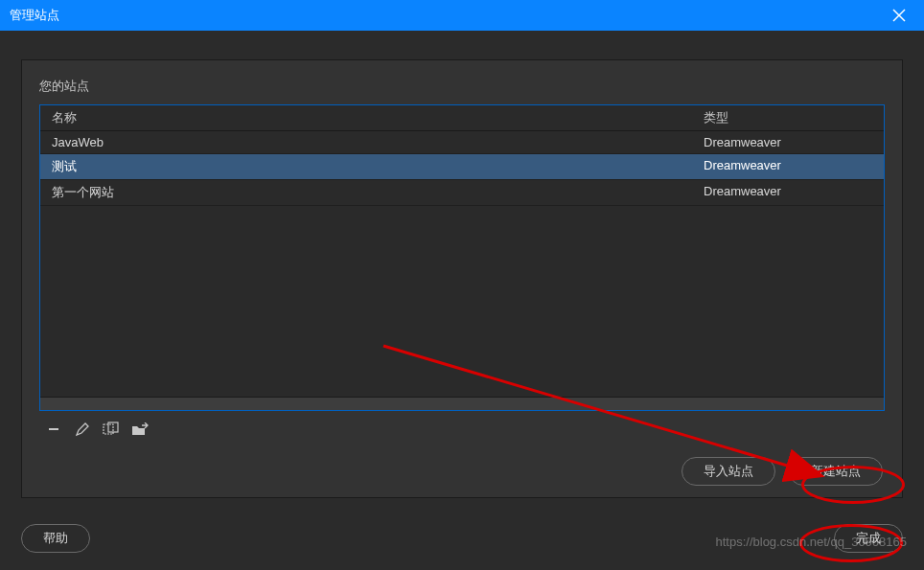 This screenshot has width=924, height=570. I want to click on table-row: JavaWebDreamweaver, so click(462, 143).